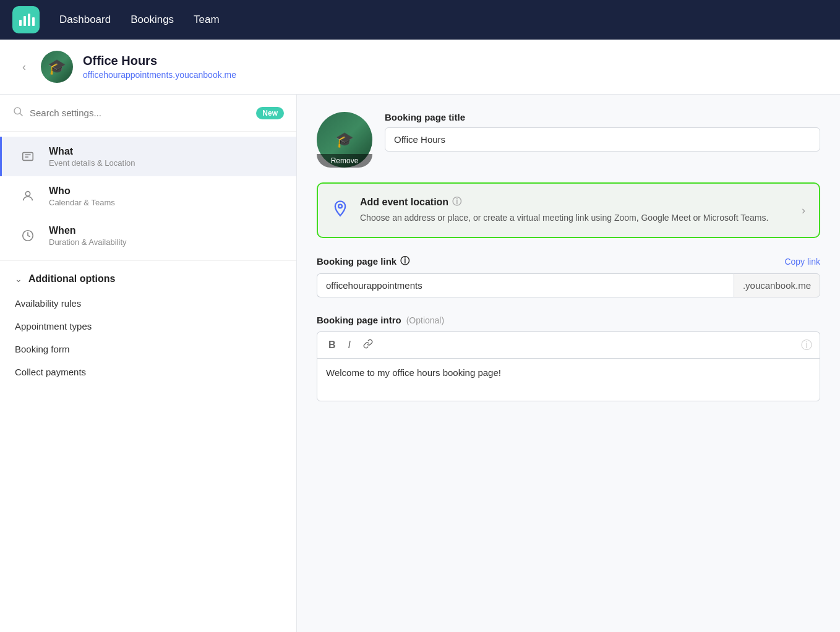 The width and height of the screenshot is (840, 632). What do you see at coordinates (568, 320) in the screenshot?
I see `intro-label: Booking page intro (Optional)` at bounding box center [568, 320].